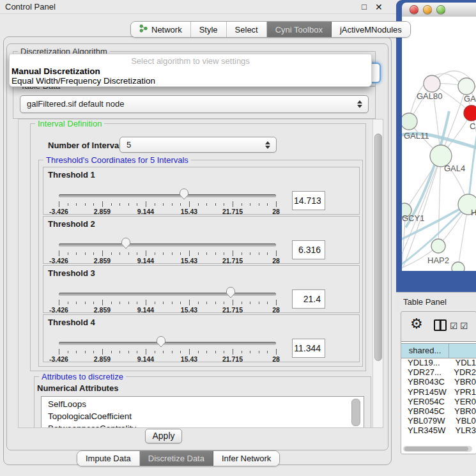 The image size is (476, 476). I want to click on tab-style: Style, so click(209, 29).